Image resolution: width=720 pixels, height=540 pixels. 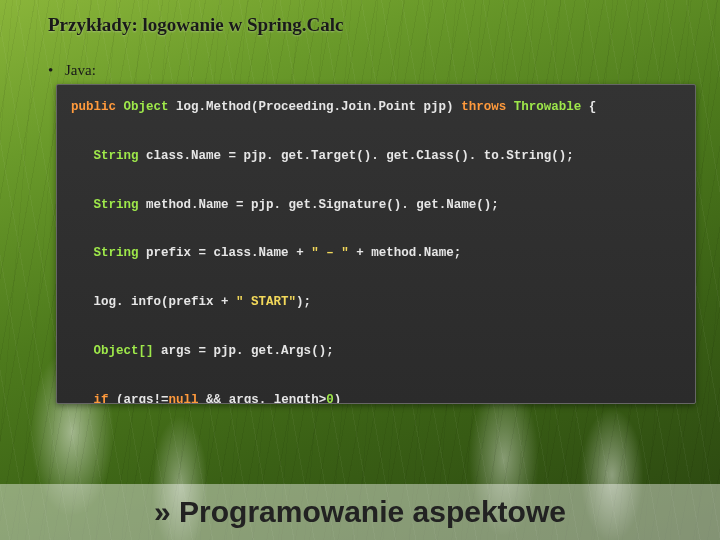 What do you see at coordinates (176, 351) in the screenshot?
I see `code-id: args` at bounding box center [176, 351].